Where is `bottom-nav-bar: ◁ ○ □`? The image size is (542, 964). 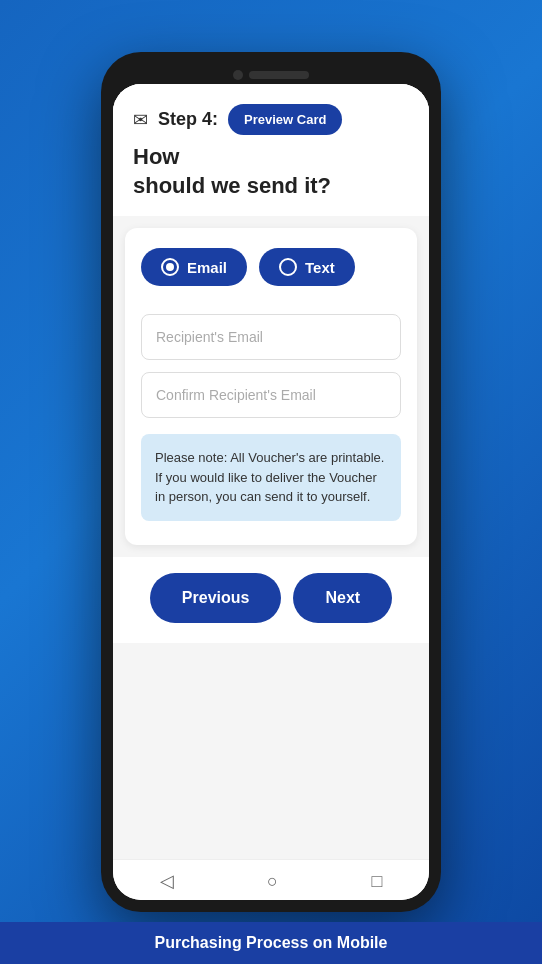
bottom-nav-bar: ◁ ○ □ is located at coordinates (271, 880).